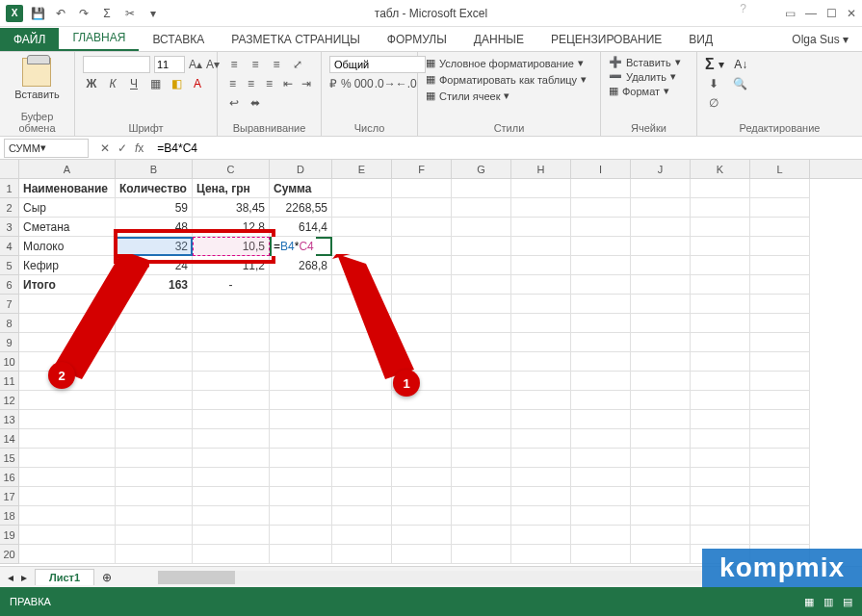 The height and width of the screenshot is (616, 862). Describe the element at coordinates (46, 148) in the screenshot. I see `name-box: СУММ ▾` at that location.